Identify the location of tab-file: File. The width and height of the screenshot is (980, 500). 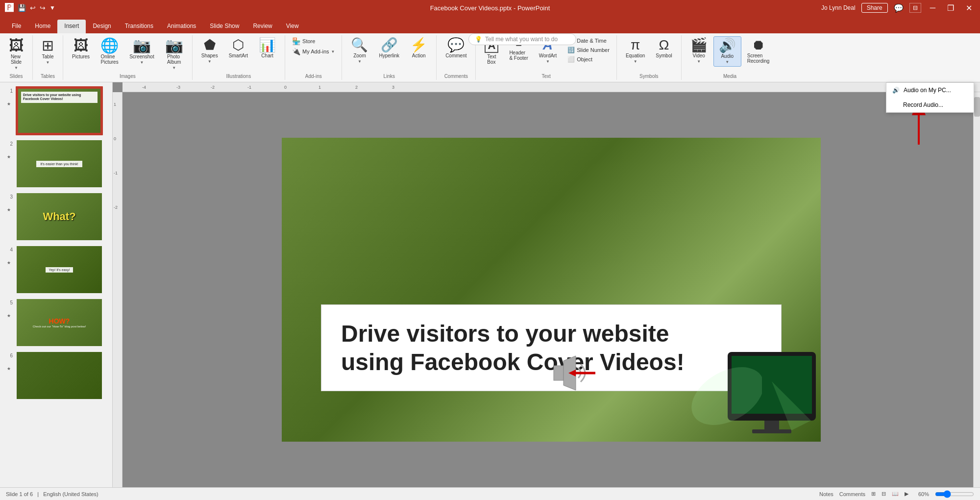
(17, 26).